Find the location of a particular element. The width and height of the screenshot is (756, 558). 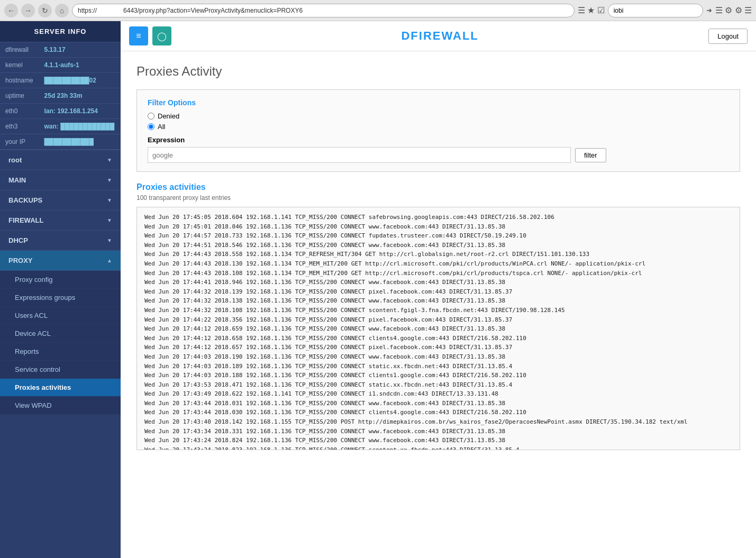

nav-section: root▼MAIN▼BACKUPS▼FIREWALL▼DHCP▼PROXY▲Pr… is located at coordinates (60, 282).